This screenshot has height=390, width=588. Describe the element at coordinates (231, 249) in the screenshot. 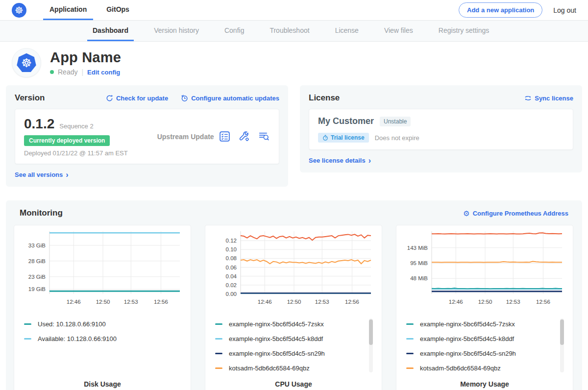

I see `svg-text: 0.10` at that location.